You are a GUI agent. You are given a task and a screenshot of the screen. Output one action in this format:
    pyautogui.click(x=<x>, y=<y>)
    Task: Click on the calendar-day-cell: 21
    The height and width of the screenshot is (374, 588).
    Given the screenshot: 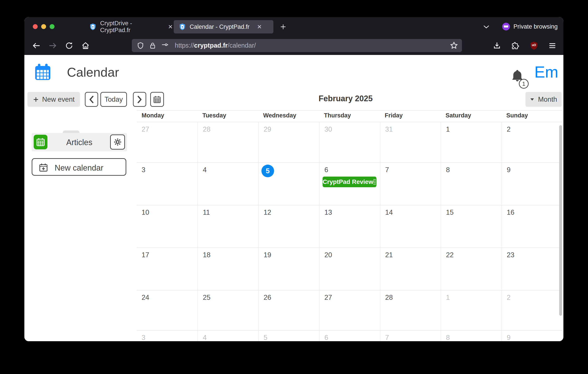 What is the action you would take?
    pyautogui.click(x=410, y=269)
    